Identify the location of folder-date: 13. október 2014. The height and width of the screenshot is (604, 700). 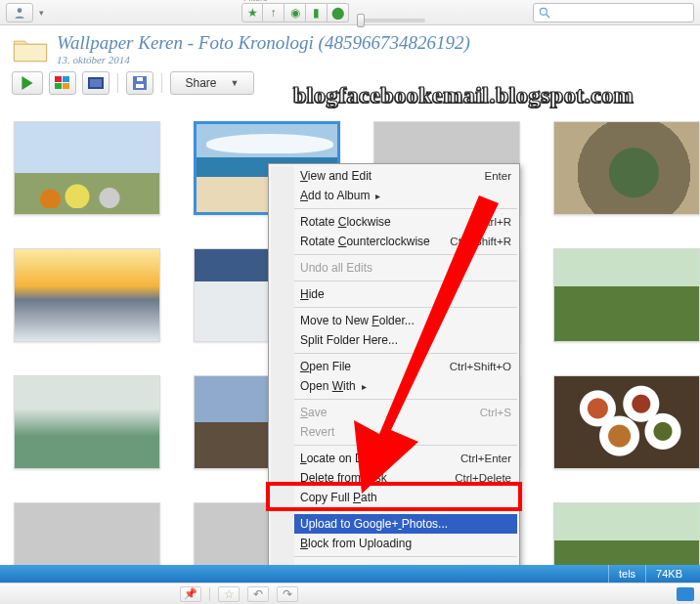
(264, 60).